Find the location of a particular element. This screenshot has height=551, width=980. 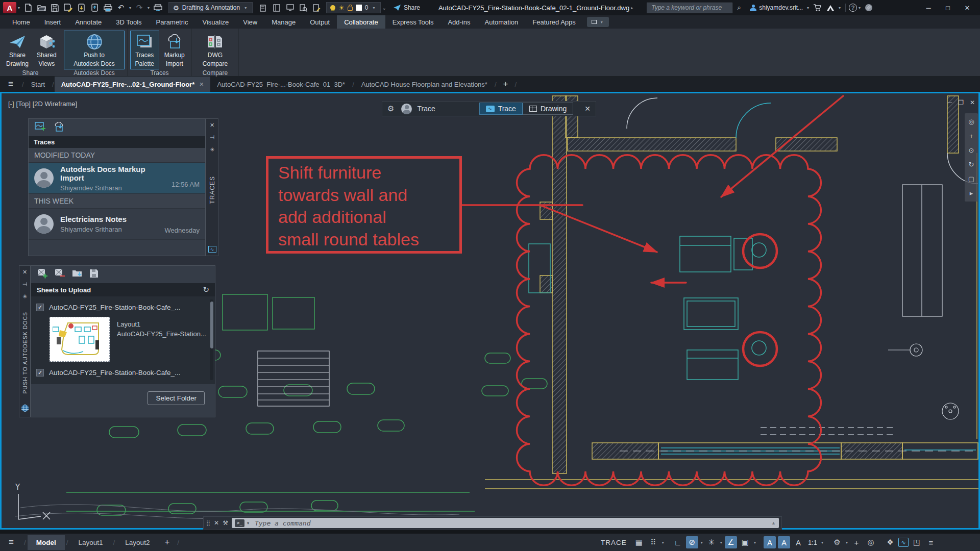

workspace-gear-icon: ⚙ is located at coordinates (837, 542).